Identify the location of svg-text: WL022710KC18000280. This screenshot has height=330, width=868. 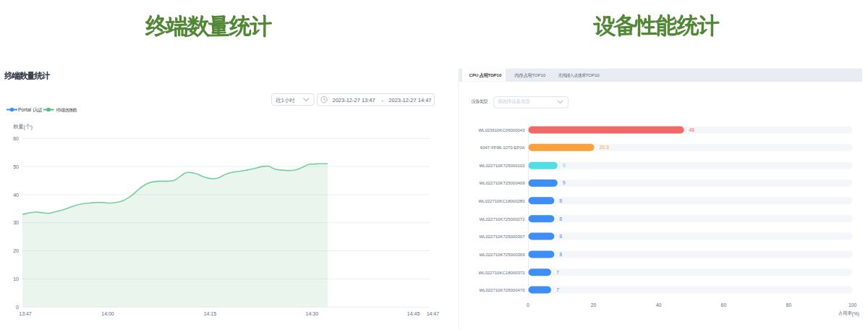
(502, 201).